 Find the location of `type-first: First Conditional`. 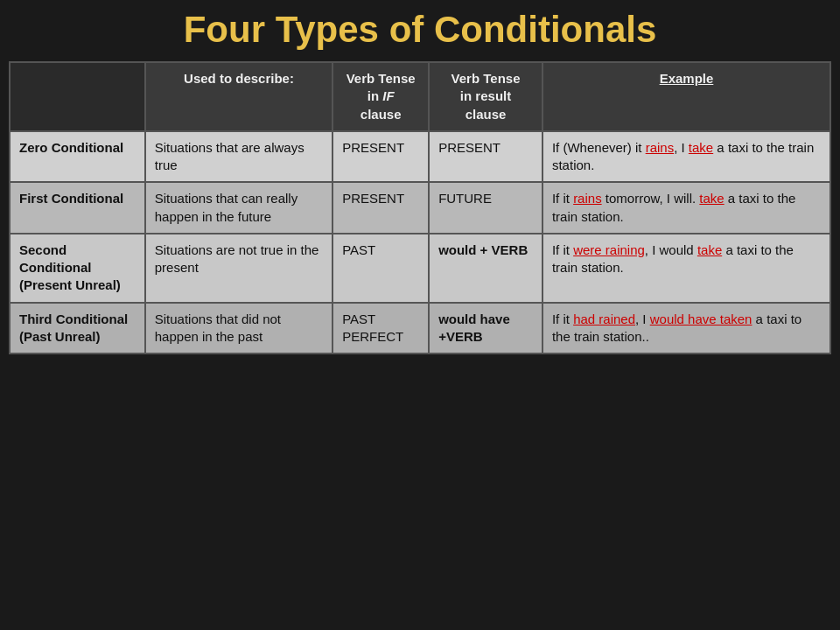

type-first: First Conditional is located at coordinates (77, 208).